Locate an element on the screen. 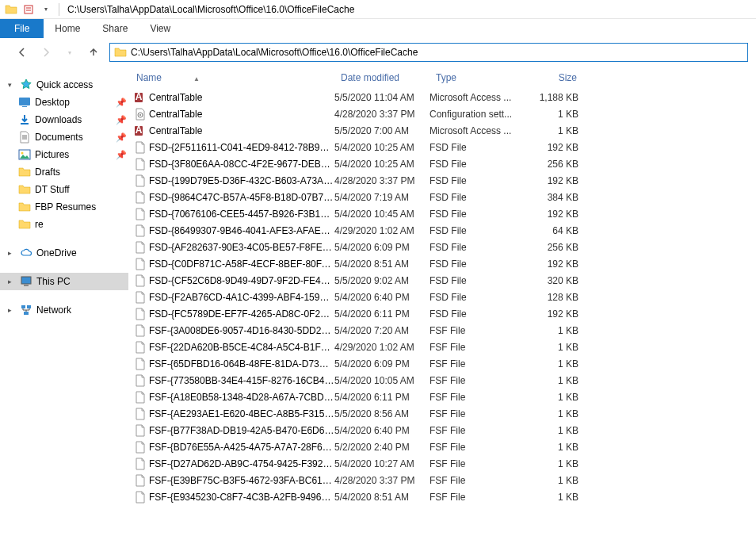 Image resolution: width=756 pixels, height=540 pixels. file-row: FSD-{9864C47C-B57A-45F8-B18D-07B719...5/… is located at coordinates (442, 197).